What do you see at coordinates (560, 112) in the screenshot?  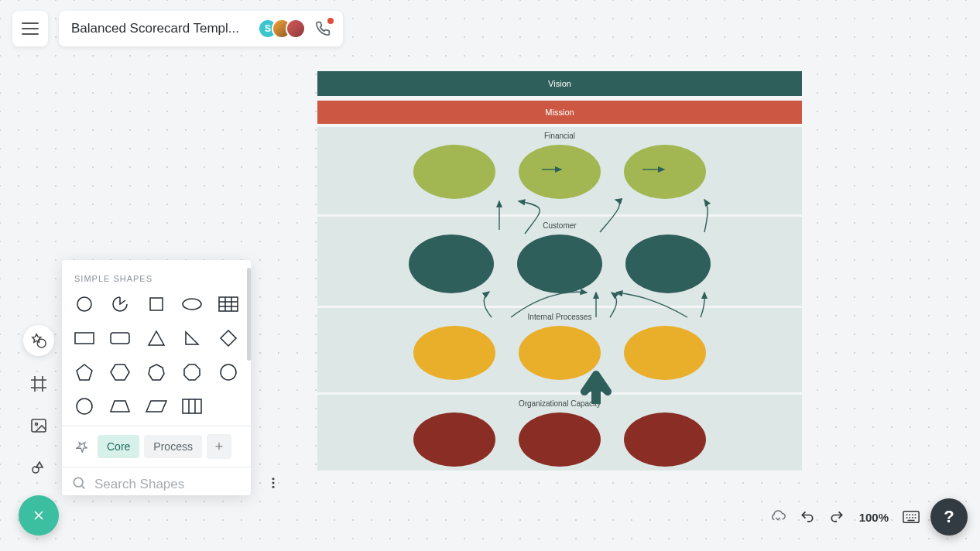 I see `mission-band: Mission` at bounding box center [560, 112].